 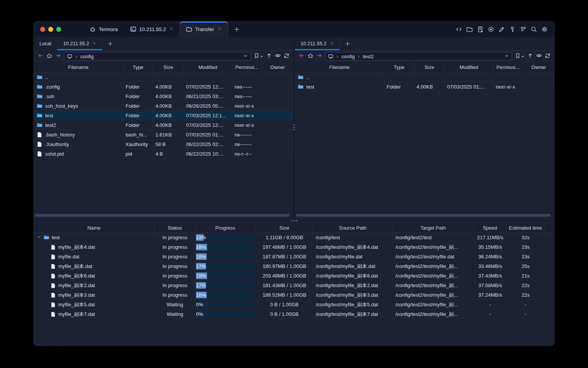 I want to click on code-button, so click(x=459, y=29).